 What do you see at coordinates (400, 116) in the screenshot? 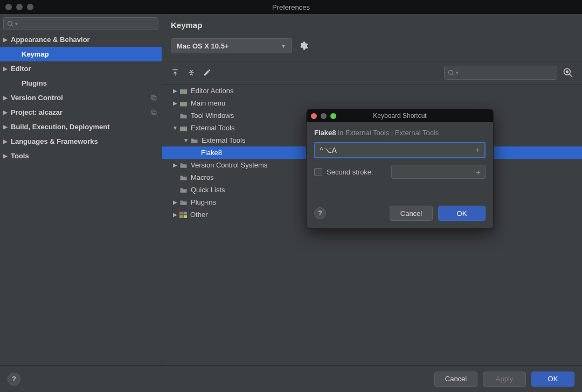
I see `dialog-titlebar: Keyboard Shortcut` at bounding box center [400, 116].